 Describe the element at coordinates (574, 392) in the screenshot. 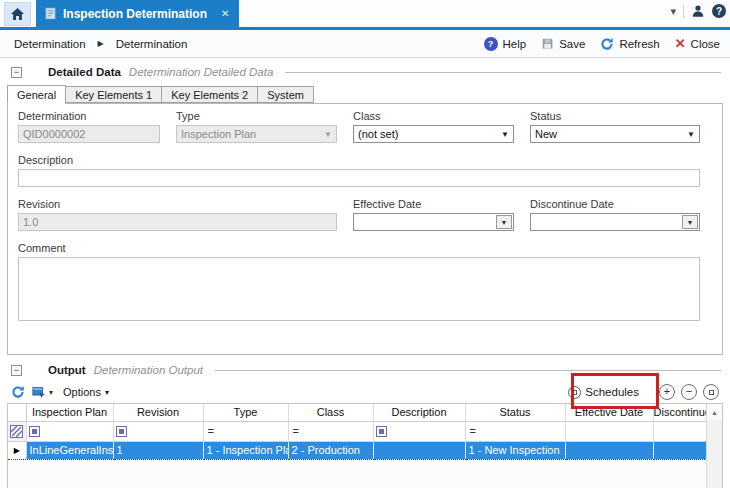

I see `schedules-icon` at that location.